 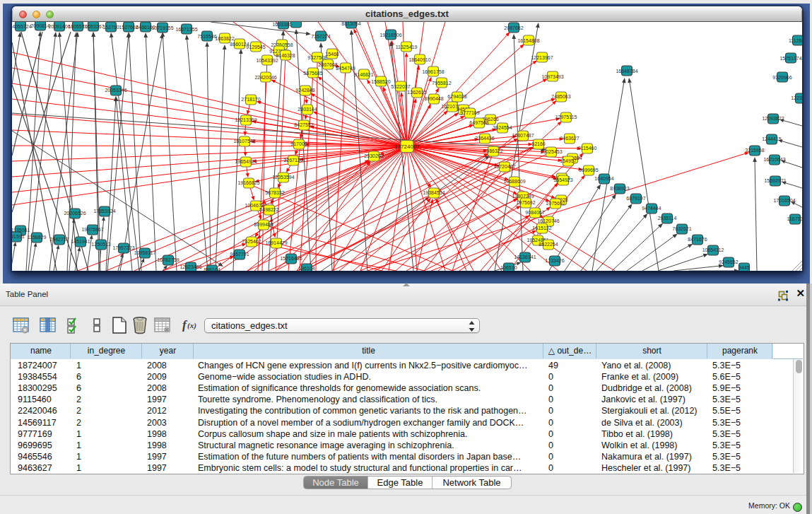 I want to click on svg-text: 9463627, so click(x=570, y=139).